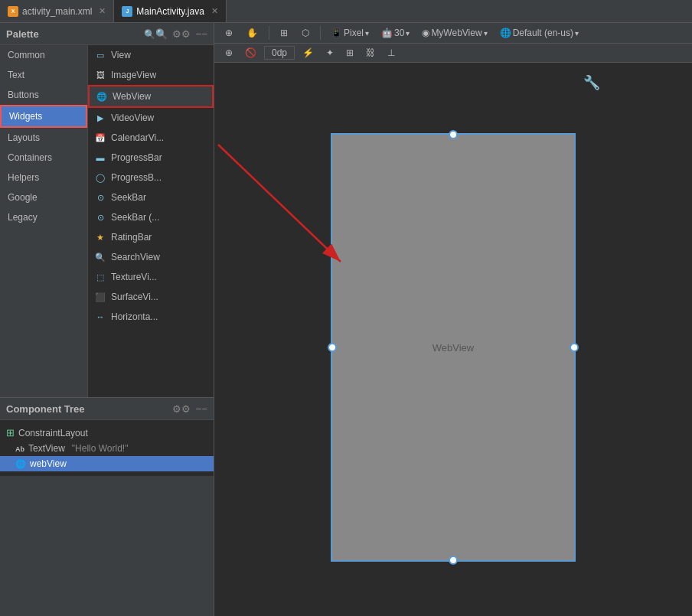 The width and height of the screenshot is (692, 616). Describe the element at coordinates (102, 96) in the screenshot. I see `webview-icon` at that location.